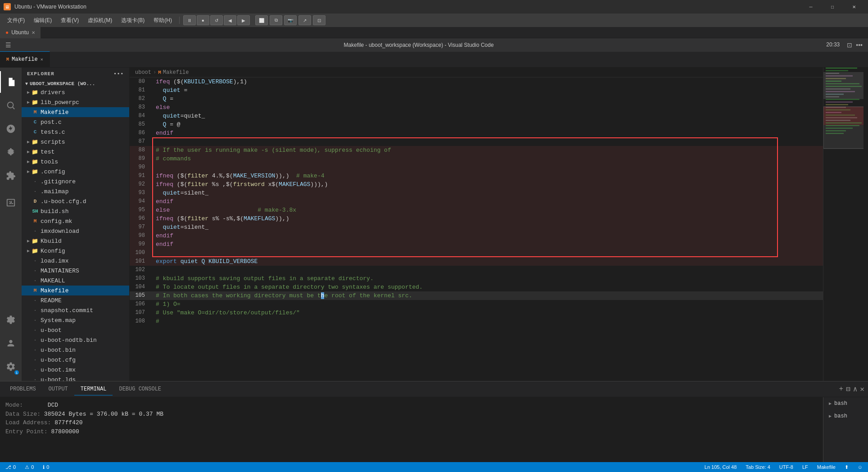 This screenshot has width=868, height=472. What do you see at coordinates (290, 20) in the screenshot?
I see `snap-btn: 📷` at bounding box center [290, 20].